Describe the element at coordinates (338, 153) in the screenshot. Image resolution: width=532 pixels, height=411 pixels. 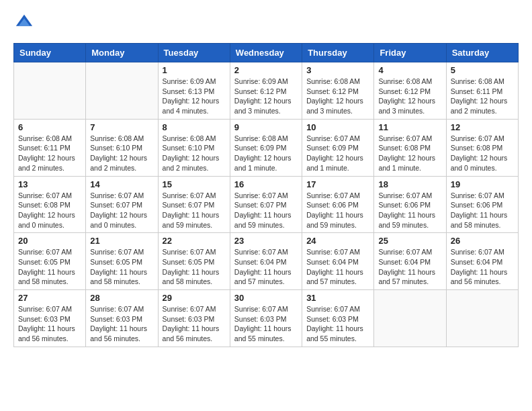
I see `day-detail: Sunrise: 6:07 AM Sunset: 6:09 PM Dayligh…` at that location.